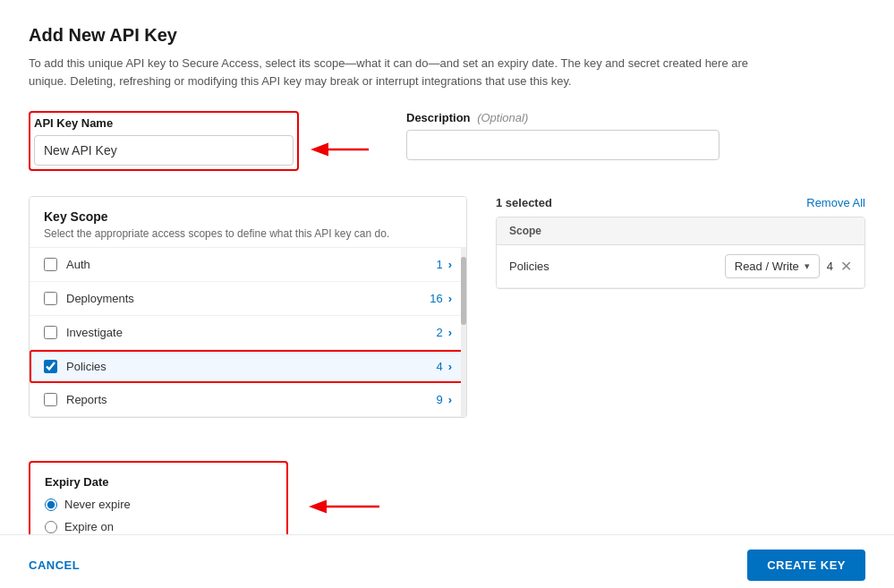  What do you see at coordinates (503, 118) in the screenshot?
I see `optional-label: (Optional)` at bounding box center [503, 118].